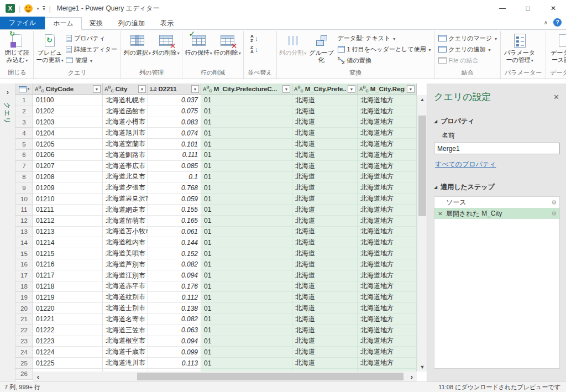  Describe the element at coordinates (175, 210) in the screenshot. I see `grid-cell: 0.155` at that location.